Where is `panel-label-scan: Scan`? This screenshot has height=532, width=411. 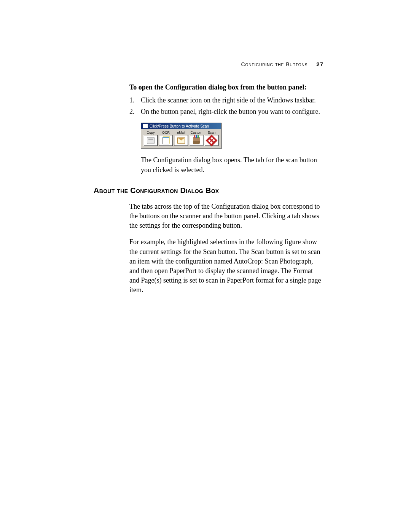 panel-label-scan: Scan is located at coordinates (212, 133).